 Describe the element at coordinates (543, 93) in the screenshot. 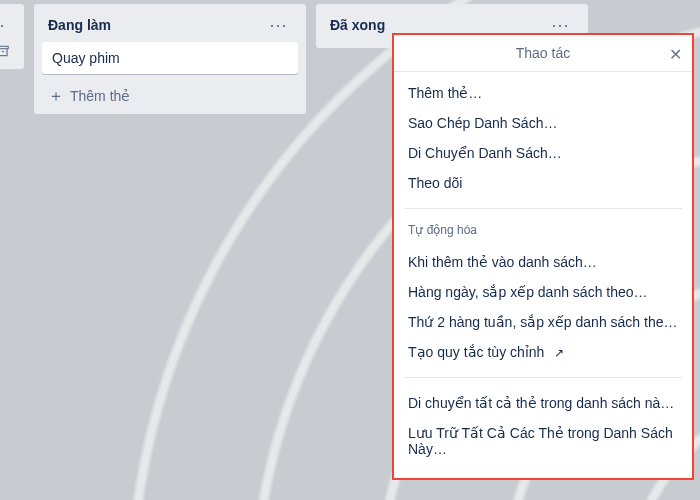

I see `action-add-card: Thêm thẻ…` at that location.